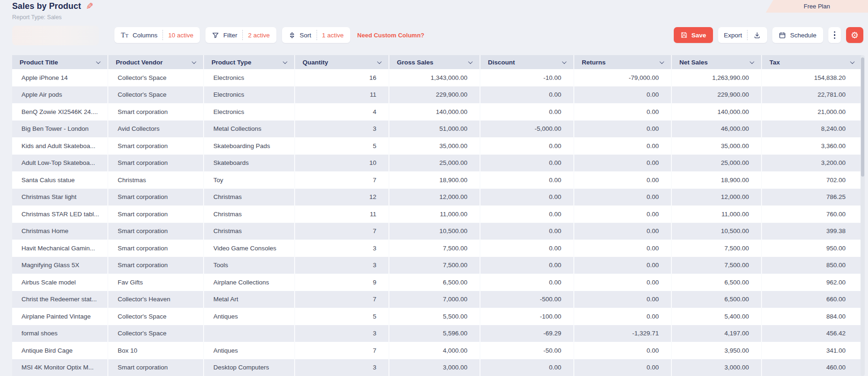  I want to click on table-header-row: Product TitleProduct VendorProduct TypeQ…, so click(437, 62).